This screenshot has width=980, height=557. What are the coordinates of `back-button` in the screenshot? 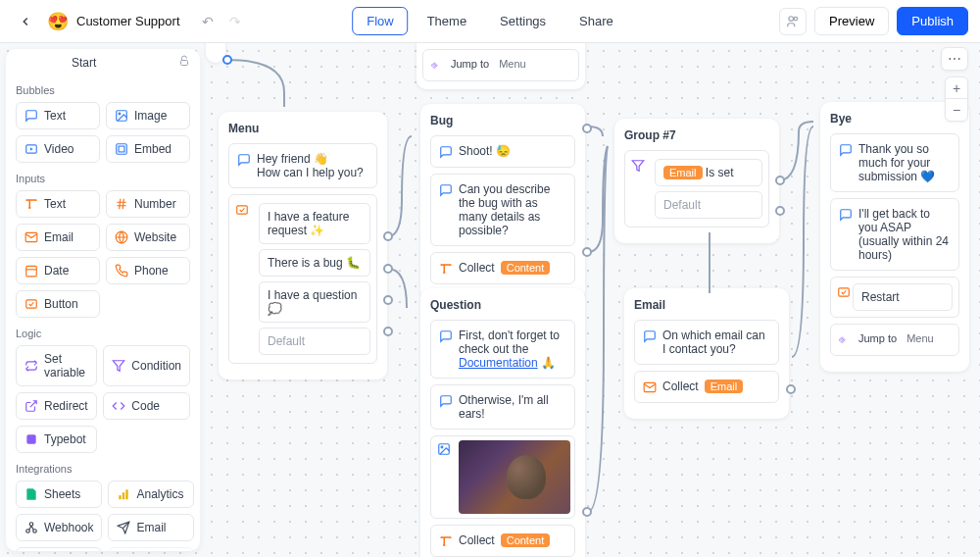 It's located at (25, 22).